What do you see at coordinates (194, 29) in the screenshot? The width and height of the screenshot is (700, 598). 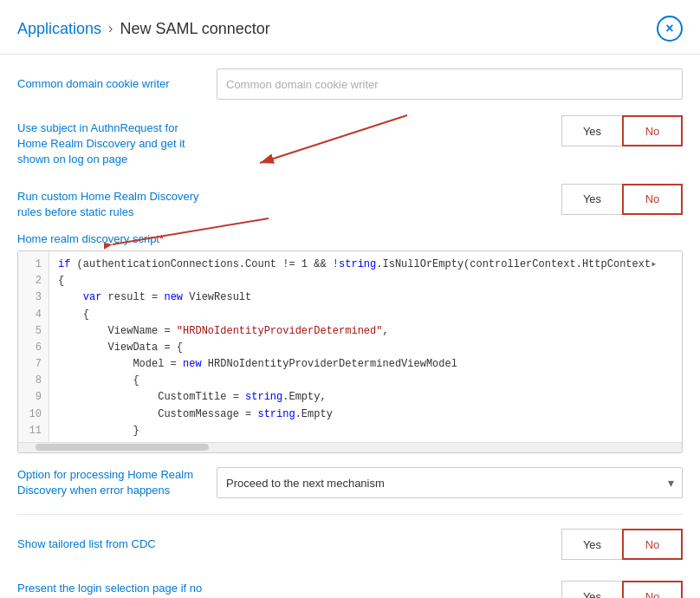 I see `breadcrumb-current: New SAML connector` at bounding box center [194, 29].